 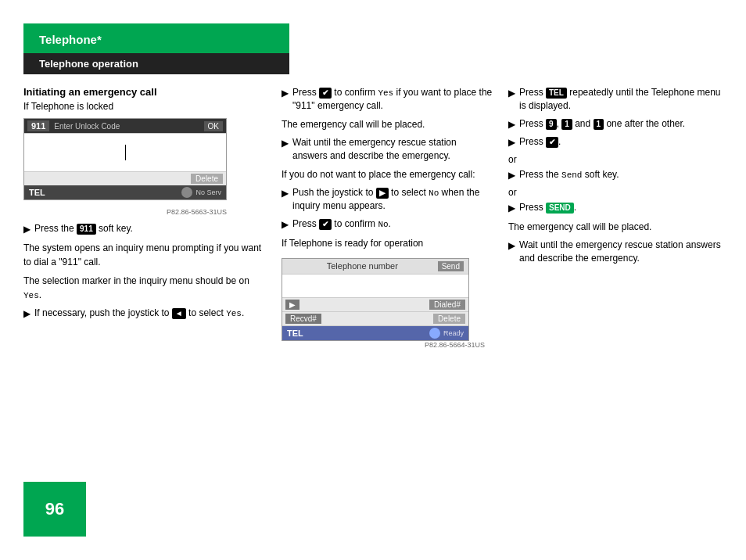 I want to click on col3-bullet-2: ▶ Press 9, 1 and 1 one after the other., so click(x=618, y=124).